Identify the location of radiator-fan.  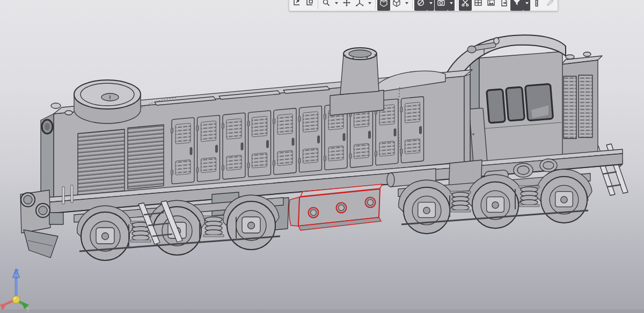
(107, 102).